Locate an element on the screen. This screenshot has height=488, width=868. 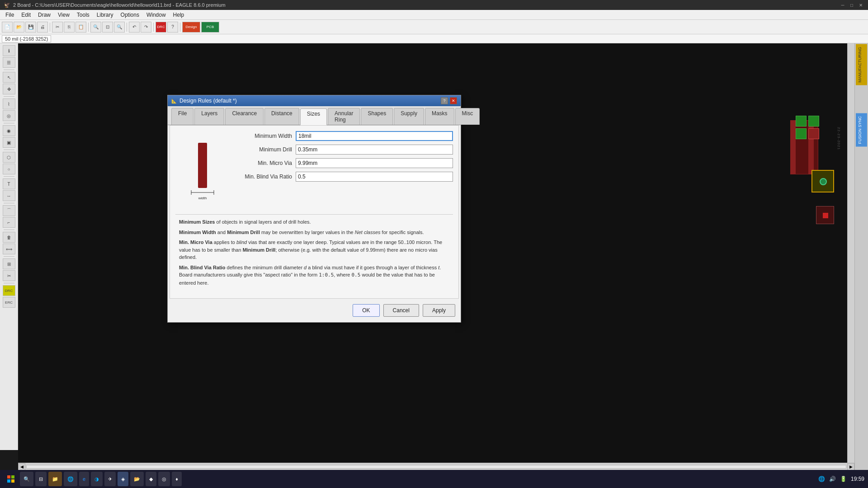
taskbar-task-view: ⊟ is located at coordinates (41, 479).